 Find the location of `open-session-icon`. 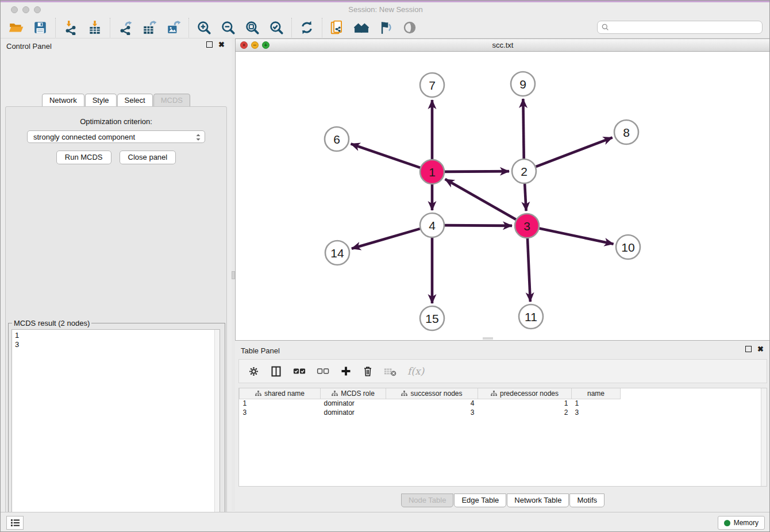

open-session-icon is located at coordinates (16, 28).